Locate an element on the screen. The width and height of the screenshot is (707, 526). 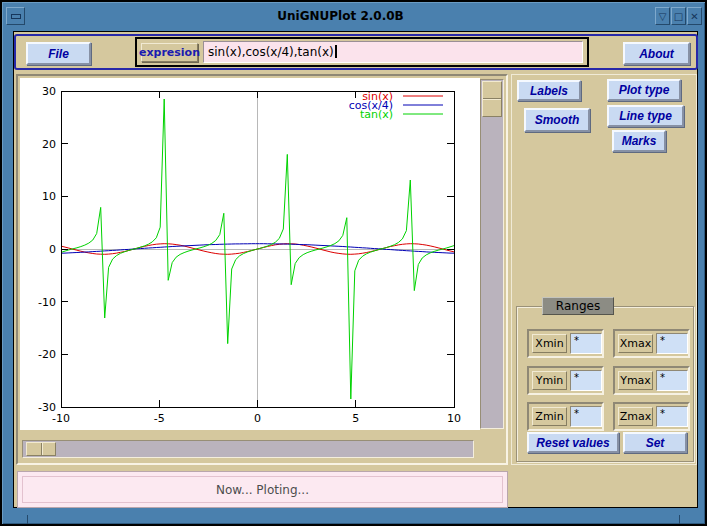
smooth-button: Smooth is located at coordinates (557, 120).